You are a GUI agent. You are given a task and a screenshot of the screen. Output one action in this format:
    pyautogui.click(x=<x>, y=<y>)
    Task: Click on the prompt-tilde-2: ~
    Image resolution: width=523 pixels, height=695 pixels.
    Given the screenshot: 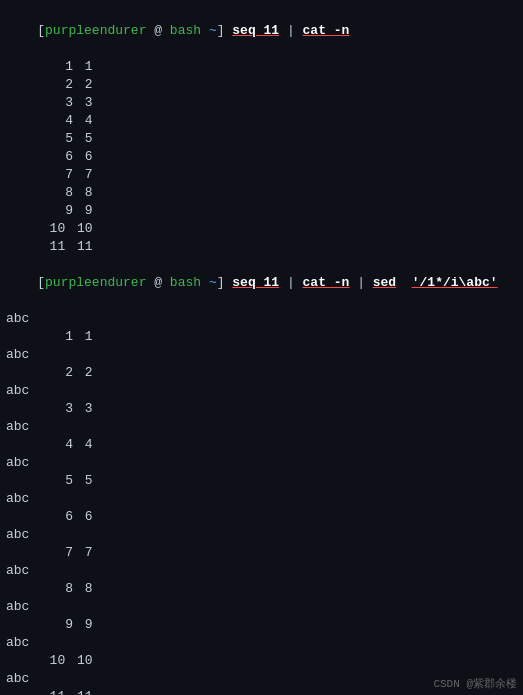 What is the action you would take?
    pyautogui.click(x=209, y=282)
    